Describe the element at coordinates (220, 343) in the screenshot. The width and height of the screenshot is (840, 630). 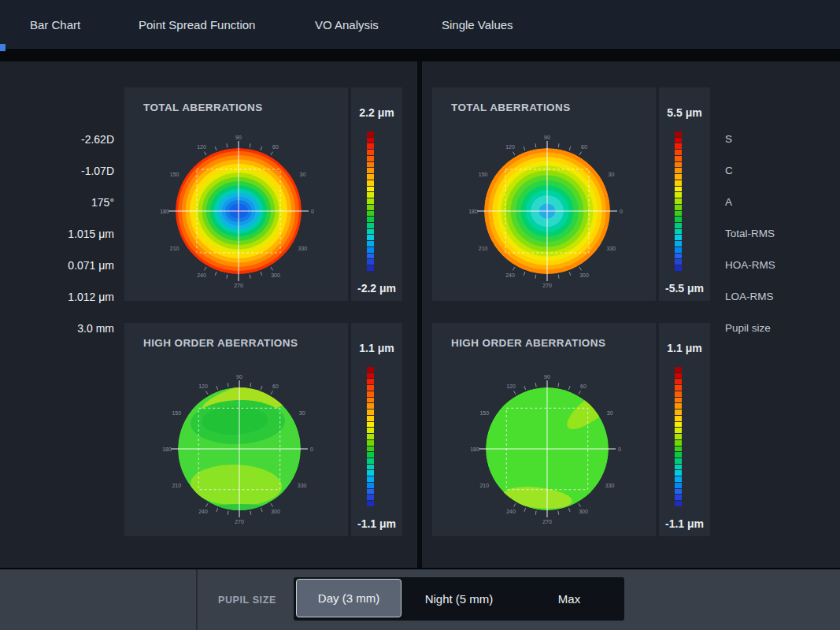
I see `panel-title: HIGH ORDER ABERRATIONS` at that location.